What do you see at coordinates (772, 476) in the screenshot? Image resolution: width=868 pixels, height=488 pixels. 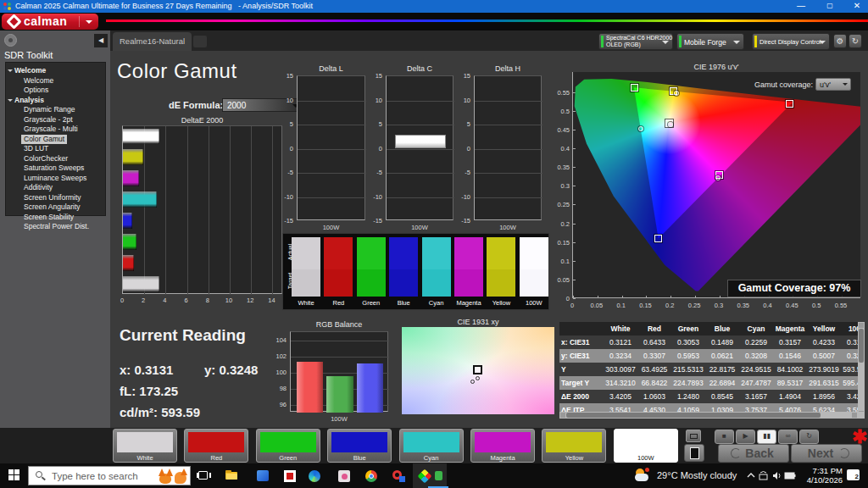 I see `system-tray-icons` at bounding box center [772, 476].